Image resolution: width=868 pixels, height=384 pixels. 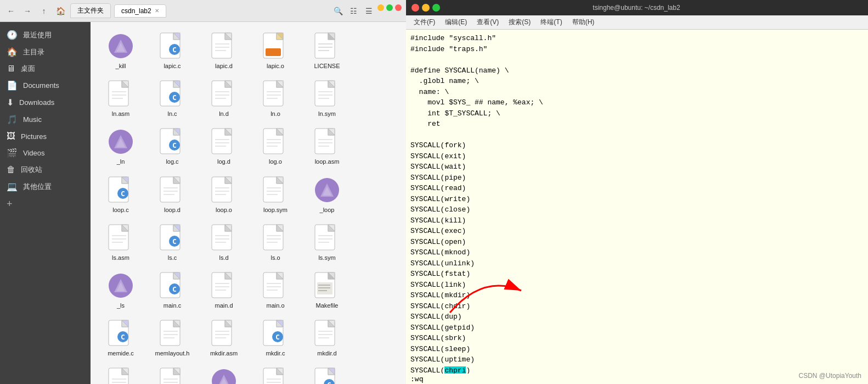 I want to click on sidebar-item-videos: 🎬 Videos, so click(x=45, y=153).